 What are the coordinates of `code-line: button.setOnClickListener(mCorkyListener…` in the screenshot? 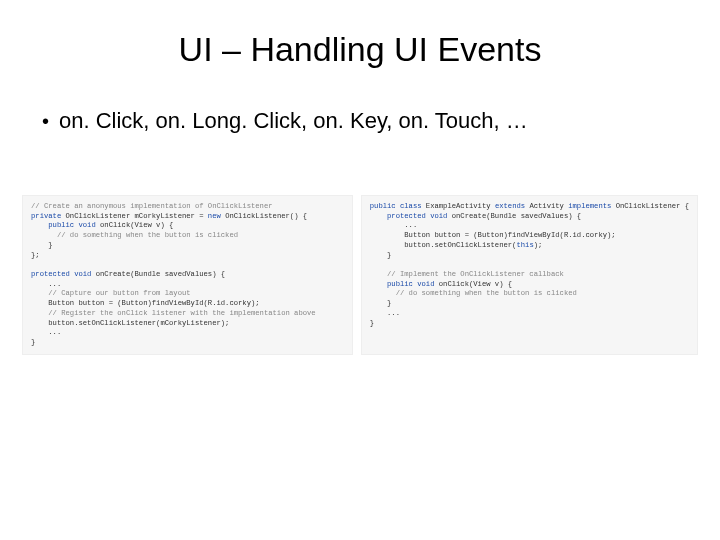 It's located at (130, 323).